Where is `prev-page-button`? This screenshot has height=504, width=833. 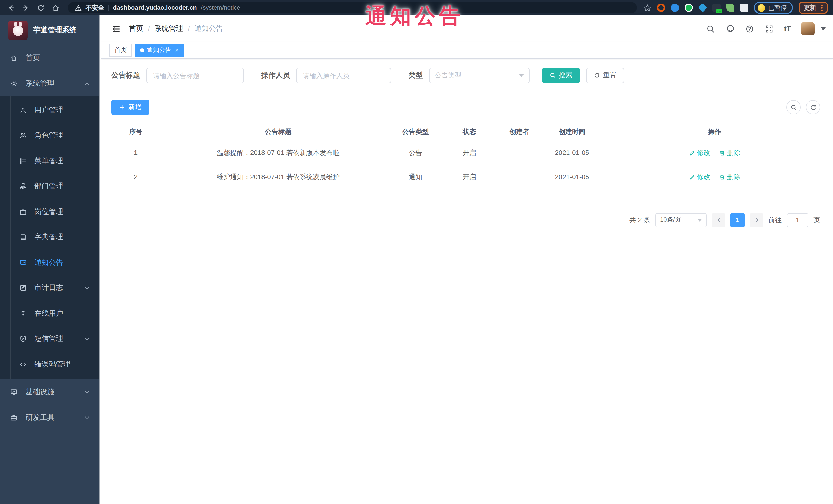 prev-page-button is located at coordinates (719, 220).